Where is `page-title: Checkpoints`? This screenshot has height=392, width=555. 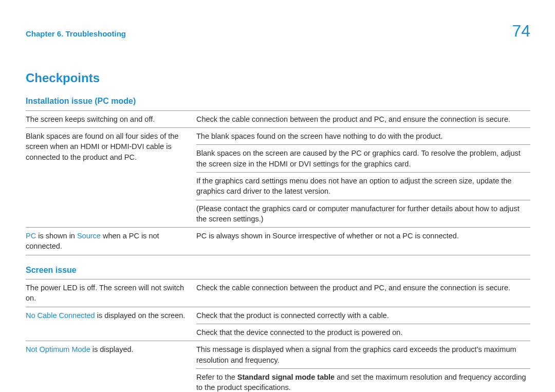
page-title: Checkpoints is located at coordinates (278, 78).